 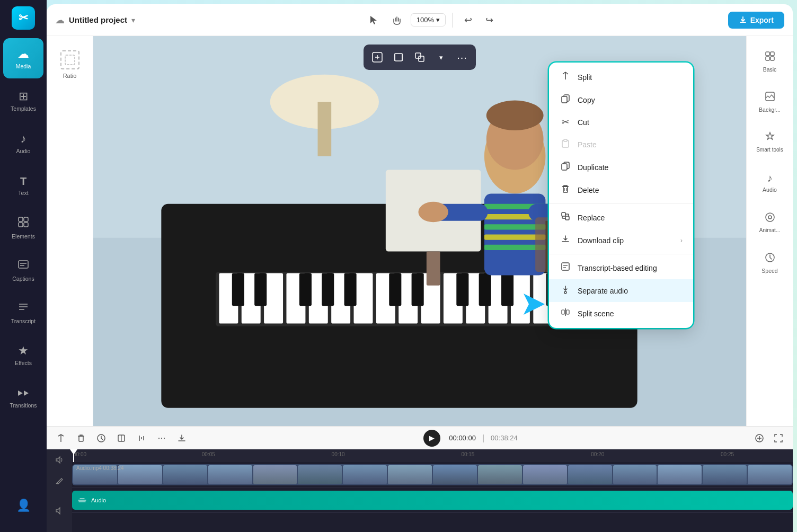 I want to click on transform-button, so click(x=420, y=57).